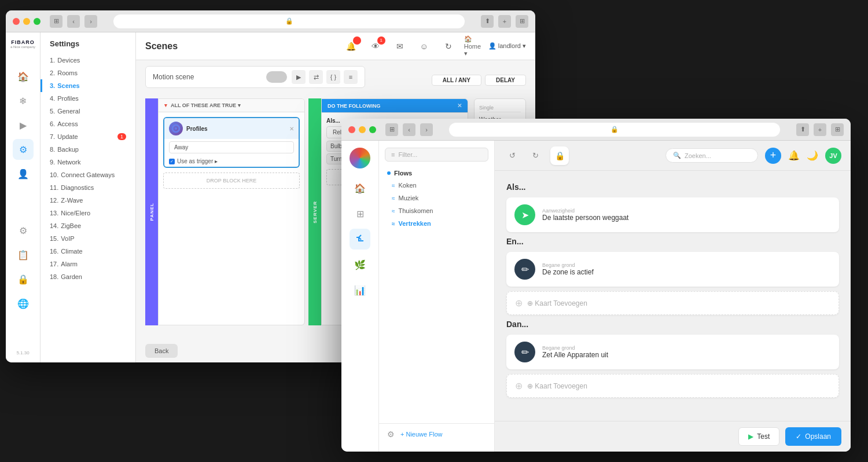 The width and height of the screenshot is (868, 462). I want to click on sidebar-media-icon: ▶, so click(23, 125).